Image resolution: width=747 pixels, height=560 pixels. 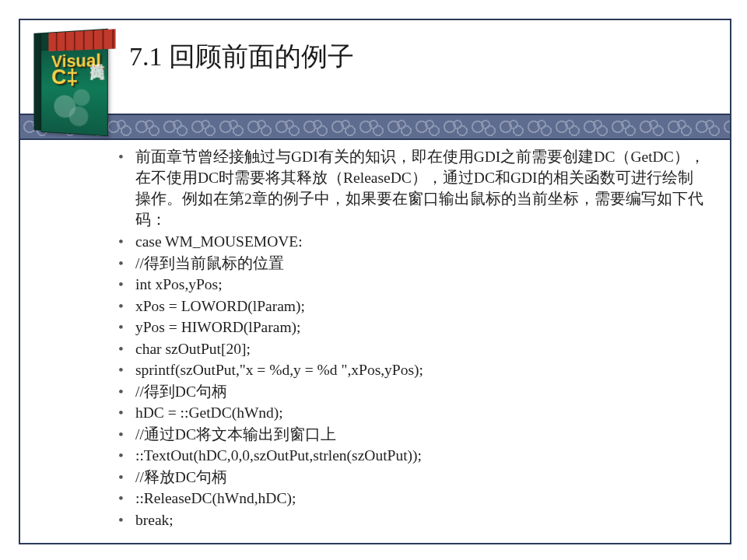 I want to click on list-item: hDC = ::GetDC(hWnd);, so click(x=409, y=413).